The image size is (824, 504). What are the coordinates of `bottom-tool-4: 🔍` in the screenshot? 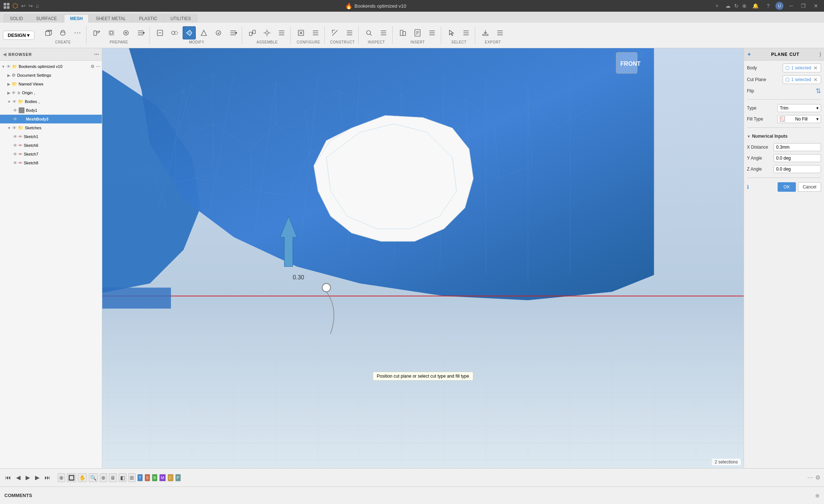 It's located at (94, 478).